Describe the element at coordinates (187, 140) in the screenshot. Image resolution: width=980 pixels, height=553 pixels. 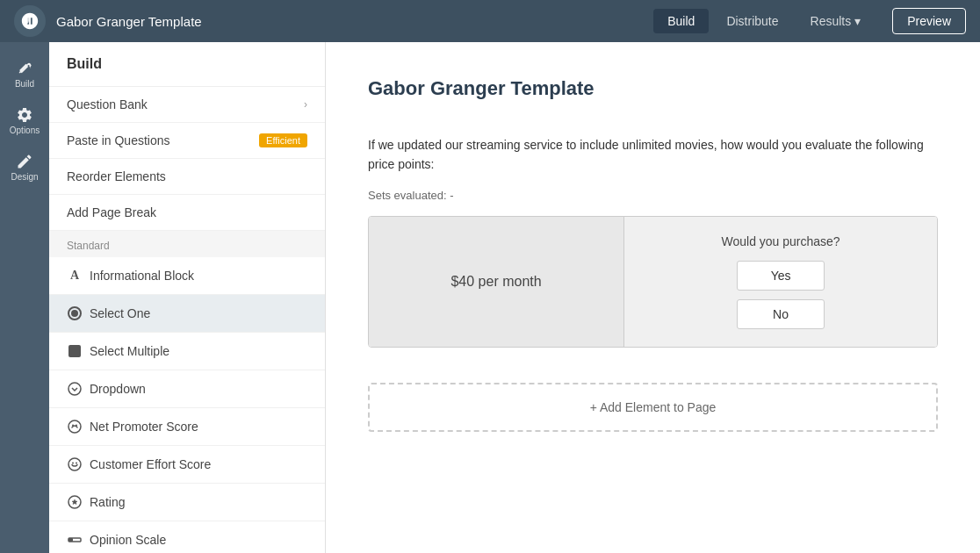
I see `menu-item-paste-questions: Paste in Questions Efficient` at that location.